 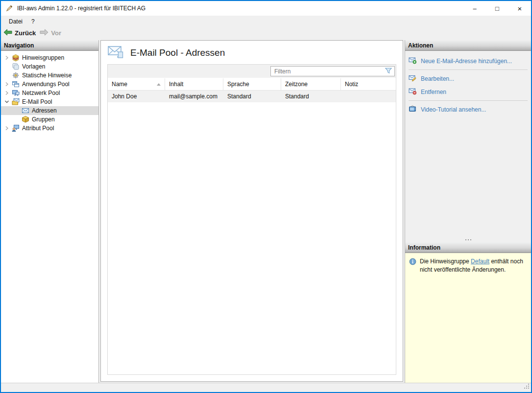 What do you see at coordinates (412, 92) in the screenshot?
I see `email-remove-icon` at bounding box center [412, 92].